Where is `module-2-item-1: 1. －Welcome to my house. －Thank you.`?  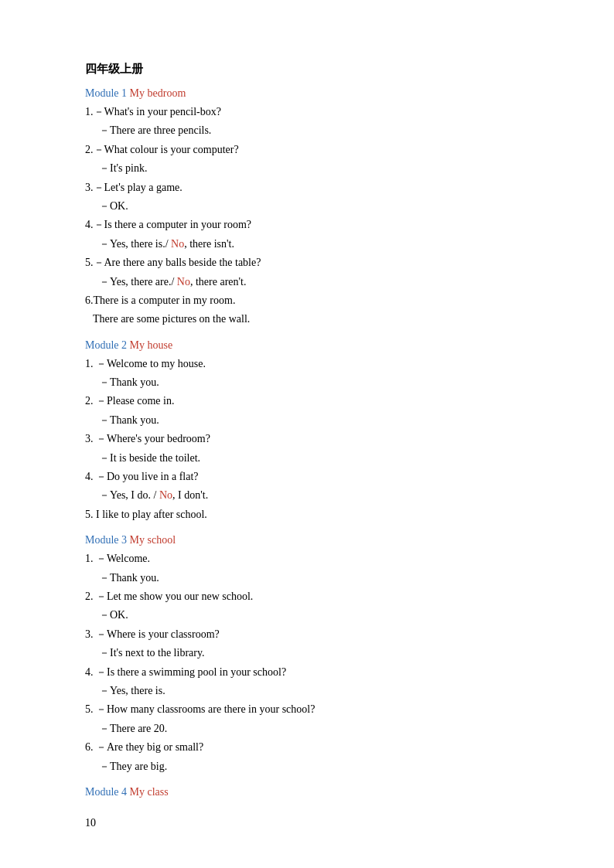 module-2-item-1: 1. －Welcome to my house. －Thank you. is located at coordinates (311, 374).